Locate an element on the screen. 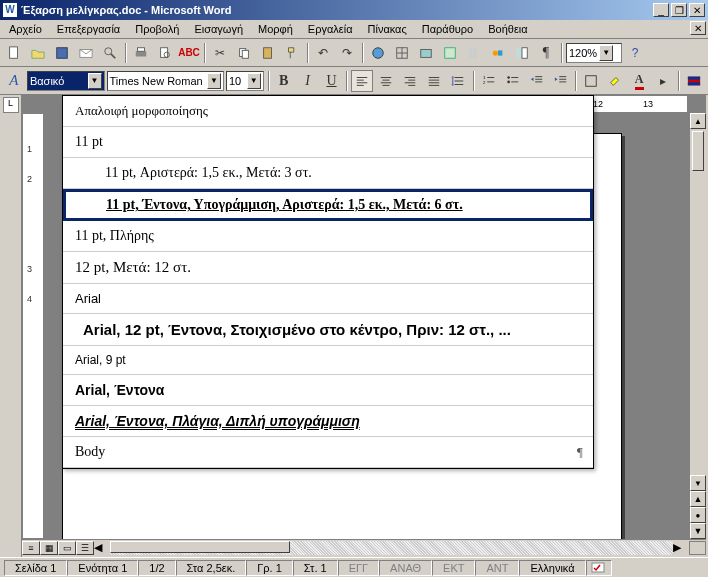 This screenshot has width=708, height=577. style-option: 11 pt, Αριστερά: 1,5 εκ., Μετά: 3 στ. is located at coordinates (328, 174).